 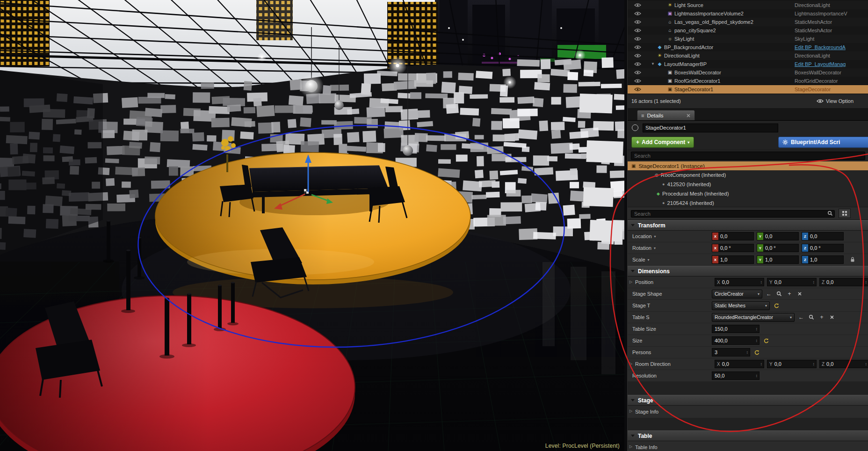 What do you see at coordinates (733, 214) in the screenshot?
I see `property-search-input` at bounding box center [733, 214].